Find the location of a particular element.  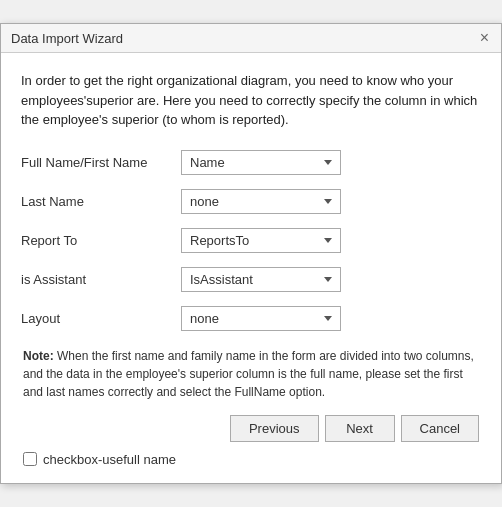

button-row: Previous Next Cancel is located at coordinates (251, 428).